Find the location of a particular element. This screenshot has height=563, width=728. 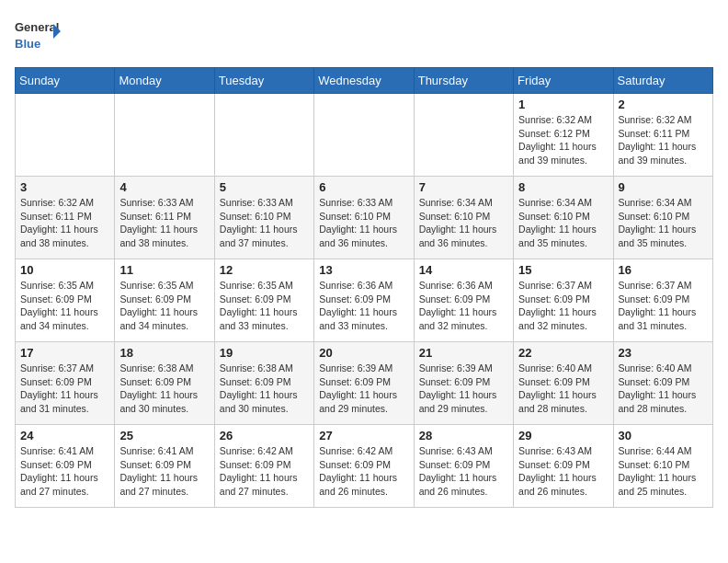

day-number: 13 is located at coordinates (364, 270).